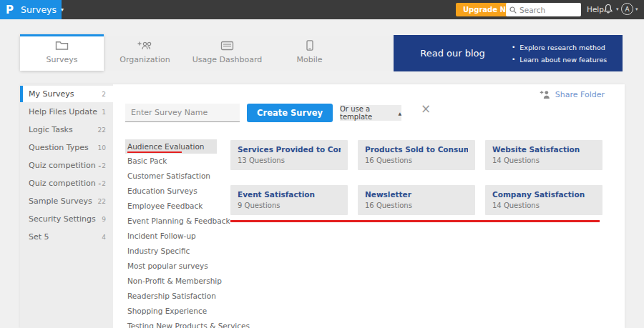 The height and width of the screenshot is (328, 644). What do you see at coordinates (67, 183) in the screenshot?
I see `sidebar-item-quiz-competition-2: Quiz competition - … 2` at bounding box center [67, 183].